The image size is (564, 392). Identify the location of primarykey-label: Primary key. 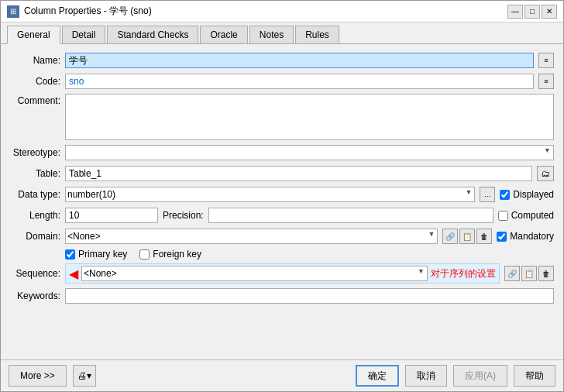
(96, 254).